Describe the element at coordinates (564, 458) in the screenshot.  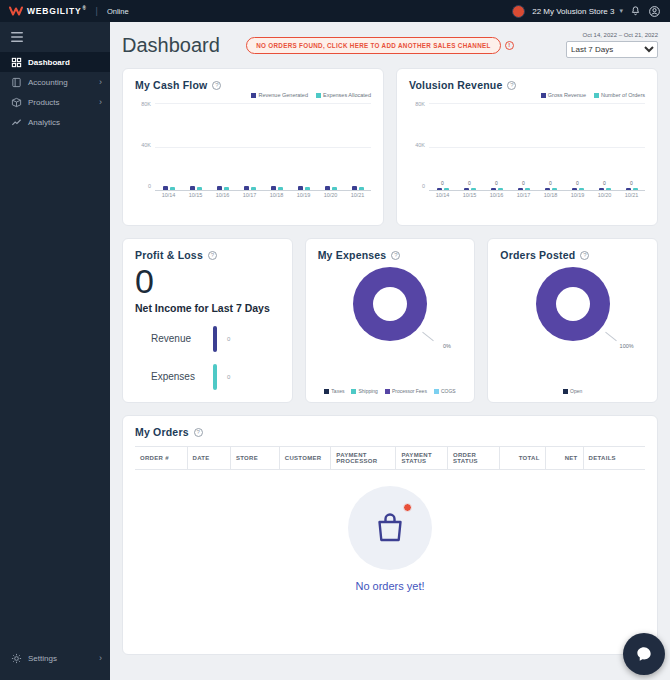
I see `orders-column-header: NET` at that location.